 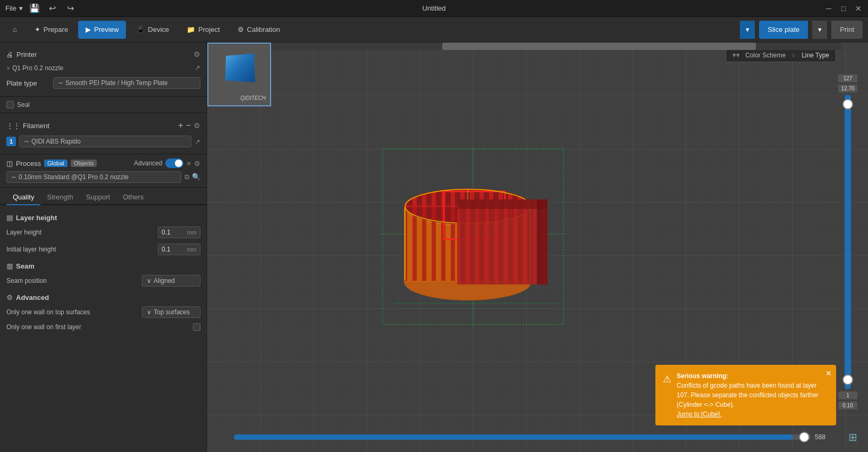 I want to click on printer-name-row: ∨ Q1 Pro 0.2 nozzle ↗, so click(x=103, y=68).